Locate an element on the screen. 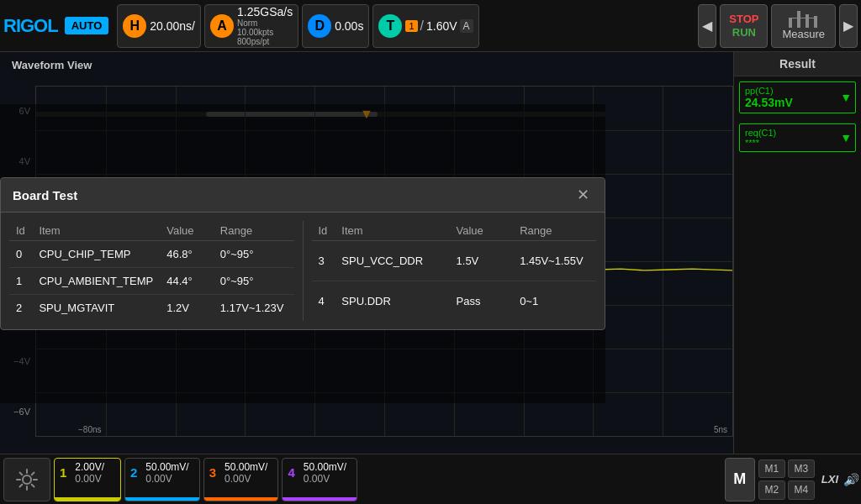  result-item-freq: req(C1) **** ▼ is located at coordinates (797, 138).